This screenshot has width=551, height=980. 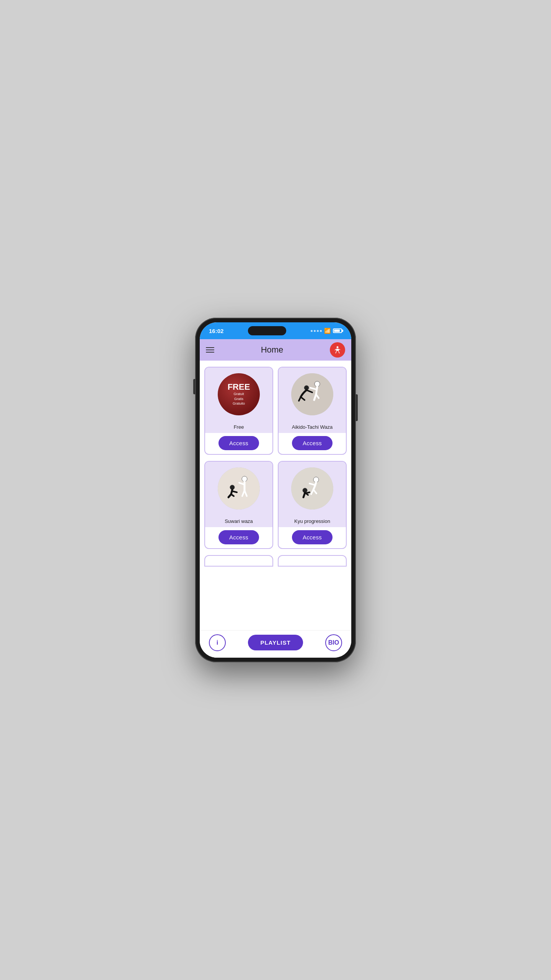 I want to click on wifi-icon: 📶, so click(x=328, y=331).